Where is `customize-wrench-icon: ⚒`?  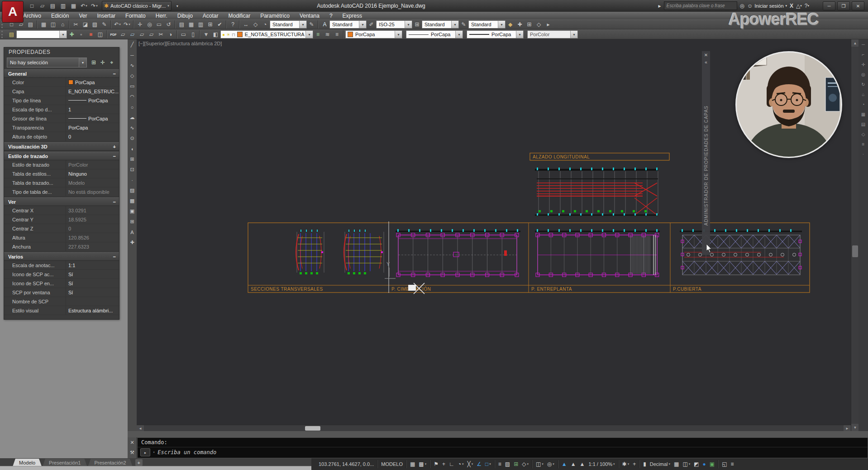 customize-wrench-icon: ⚒ is located at coordinates (132, 452).